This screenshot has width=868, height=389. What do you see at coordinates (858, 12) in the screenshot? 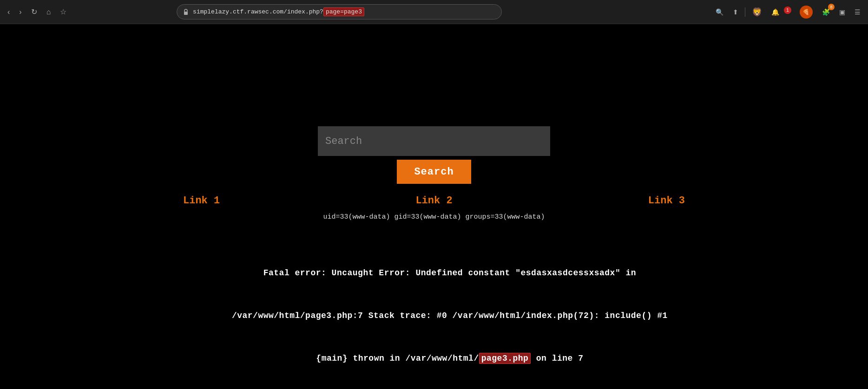
I see `menu-button: ☰` at bounding box center [858, 12].